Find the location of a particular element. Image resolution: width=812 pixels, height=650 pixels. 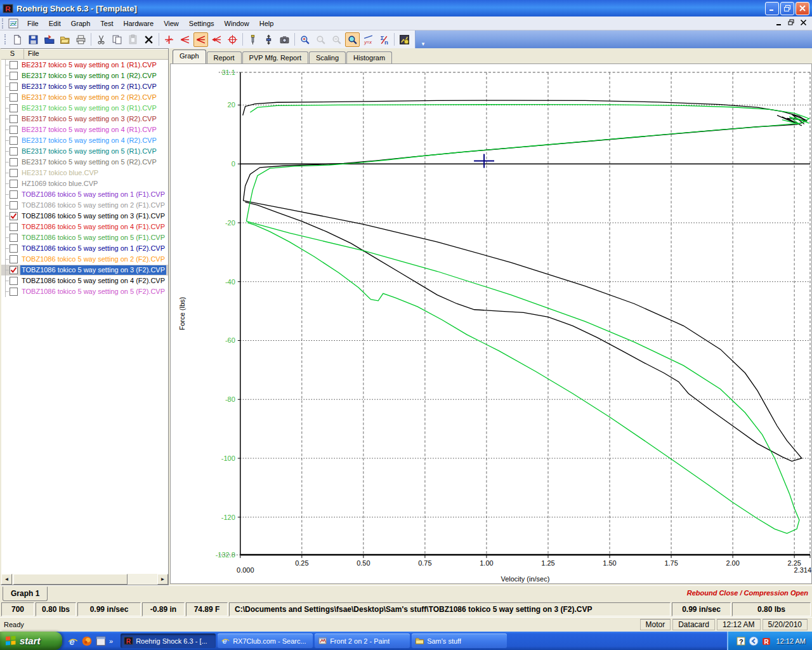

file-list-item: TOBZ1086 tokico 5 way setting on 4 (F2).… is located at coordinates (85, 281).